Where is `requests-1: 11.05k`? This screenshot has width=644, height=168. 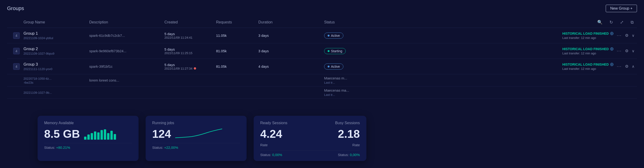 requests-1: 11.05k is located at coordinates (237, 35).